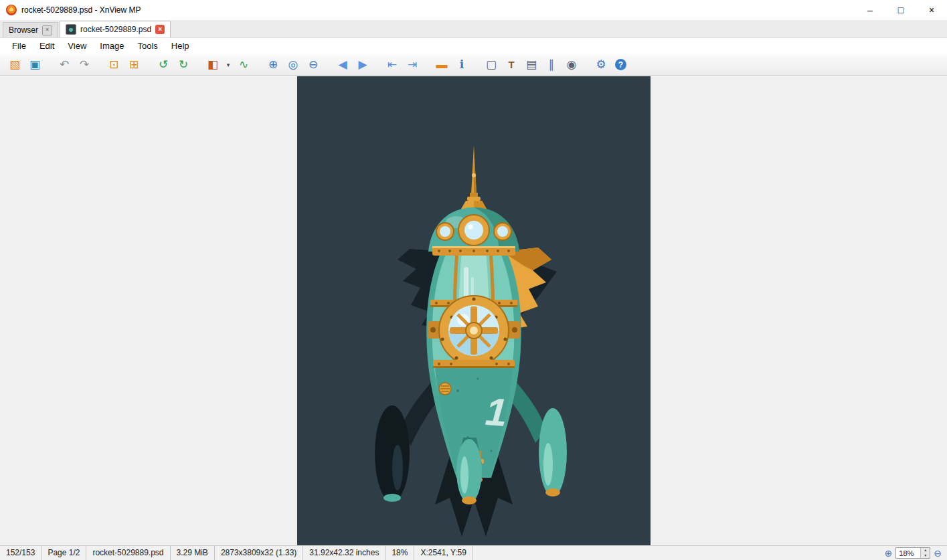 The width and height of the screenshot is (947, 560). What do you see at coordinates (444, 553) in the screenshot?
I see `status-cursor-position: X:2541, Y:59` at bounding box center [444, 553].